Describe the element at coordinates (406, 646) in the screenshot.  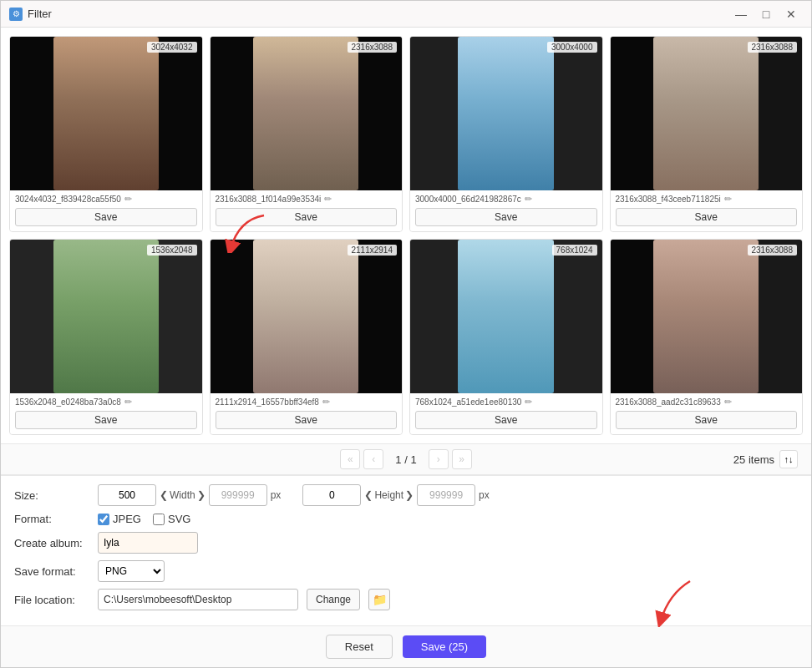
I see `action-bar: Reset Save (25)` at that location.